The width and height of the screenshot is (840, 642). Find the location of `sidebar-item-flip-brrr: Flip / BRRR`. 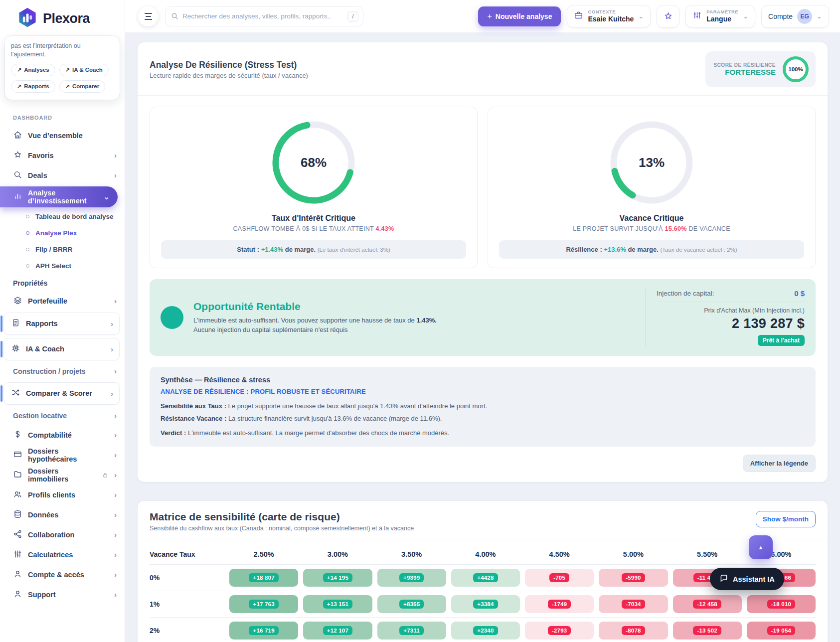

sidebar-item-flip-brrr: Flip / BRRR is located at coordinates (62, 249).